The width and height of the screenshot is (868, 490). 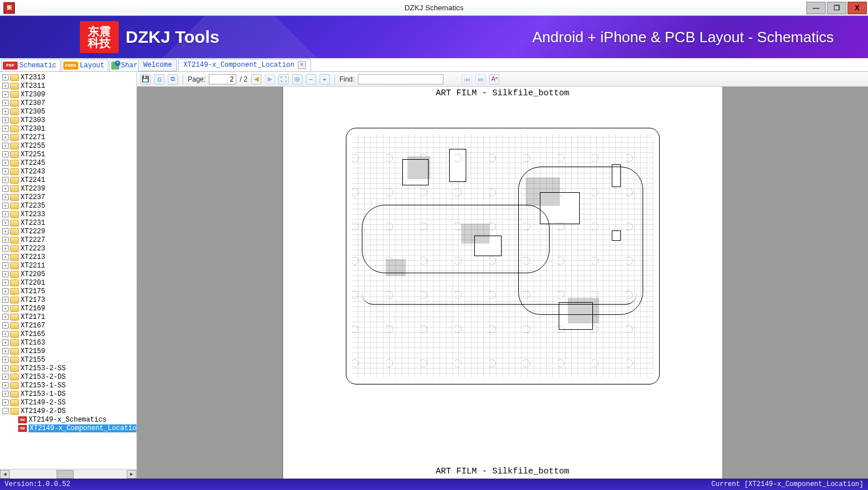 What do you see at coordinates (70, 386) in the screenshot?
I see `tree-folder: +XT2153-1-SS` at bounding box center [70, 386].